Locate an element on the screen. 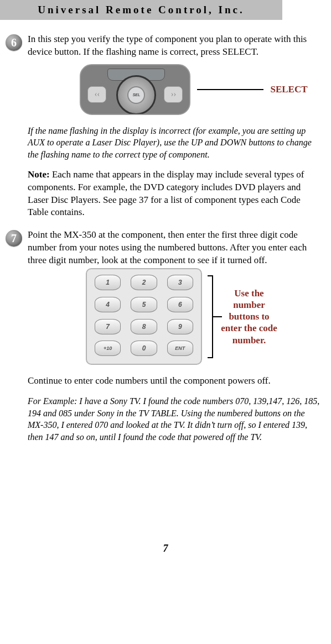 The height and width of the screenshot is (644, 331). keypad-key-3: 3 is located at coordinates (180, 282).